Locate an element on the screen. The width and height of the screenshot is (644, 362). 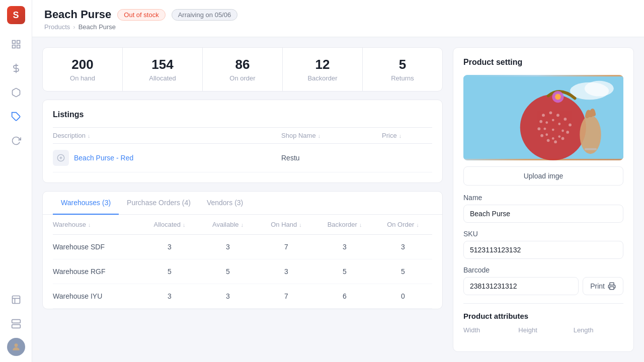
shop-sort-icon: ↓ is located at coordinates (319, 136).